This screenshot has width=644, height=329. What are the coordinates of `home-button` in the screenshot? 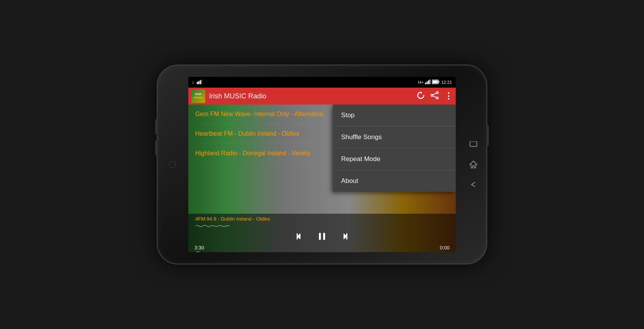 It's located at (473, 164).